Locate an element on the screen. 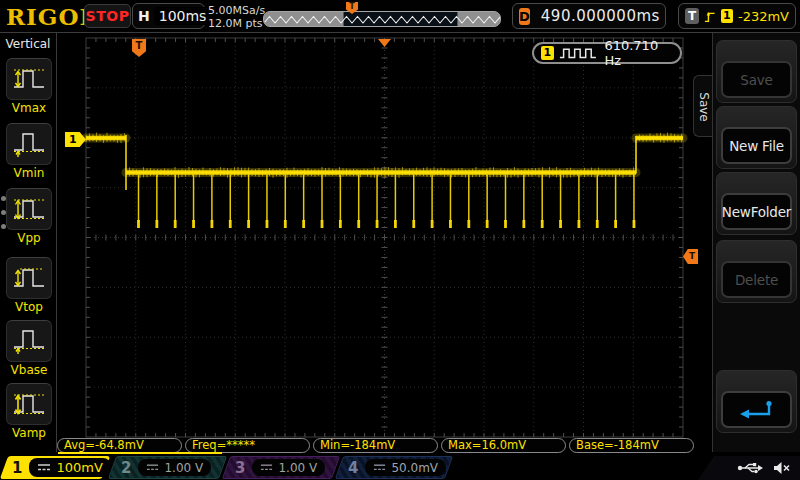  measure-item-vtop: Vtop is located at coordinates (29, 286).